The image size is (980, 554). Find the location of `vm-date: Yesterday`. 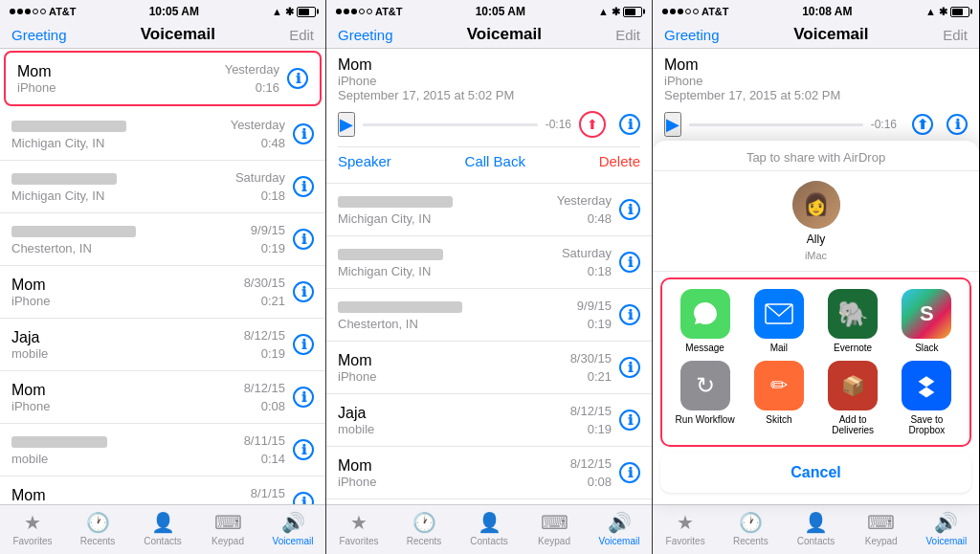

vm-date: Yesterday is located at coordinates (253, 69).